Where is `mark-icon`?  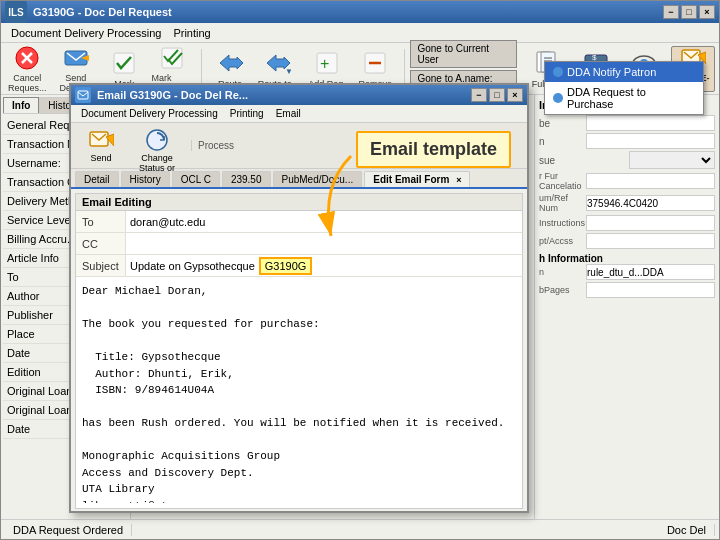 mark-icon is located at coordinates (124, 63).